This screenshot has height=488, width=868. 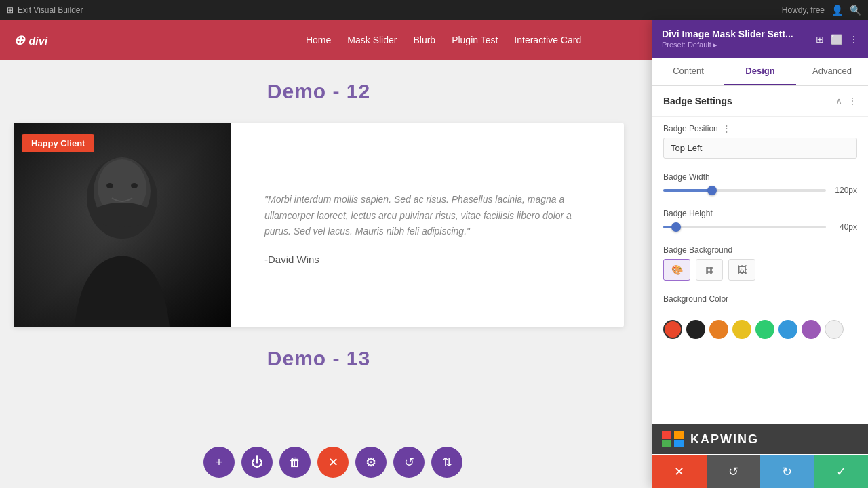 I want to click on badge-height-label: Badge Height, so click(x=760, y=214).